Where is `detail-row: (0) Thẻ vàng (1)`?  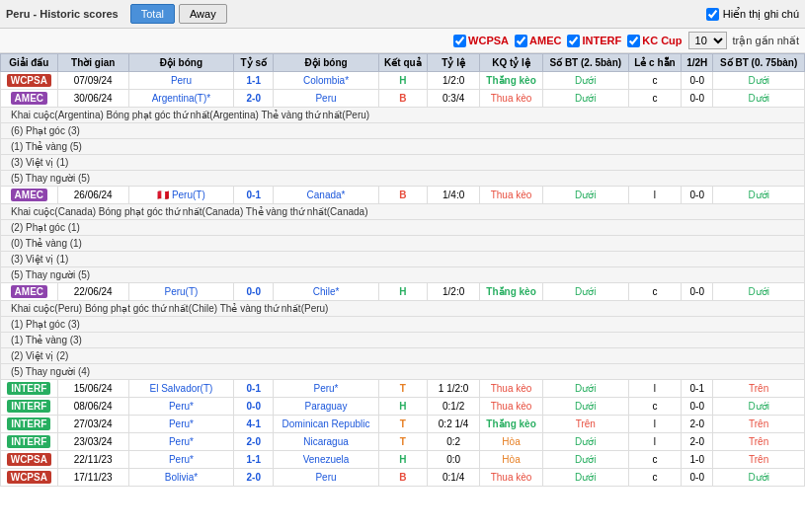 detail-row: (0) Thẻ vàng (1) is located at coordinates (403, 244).